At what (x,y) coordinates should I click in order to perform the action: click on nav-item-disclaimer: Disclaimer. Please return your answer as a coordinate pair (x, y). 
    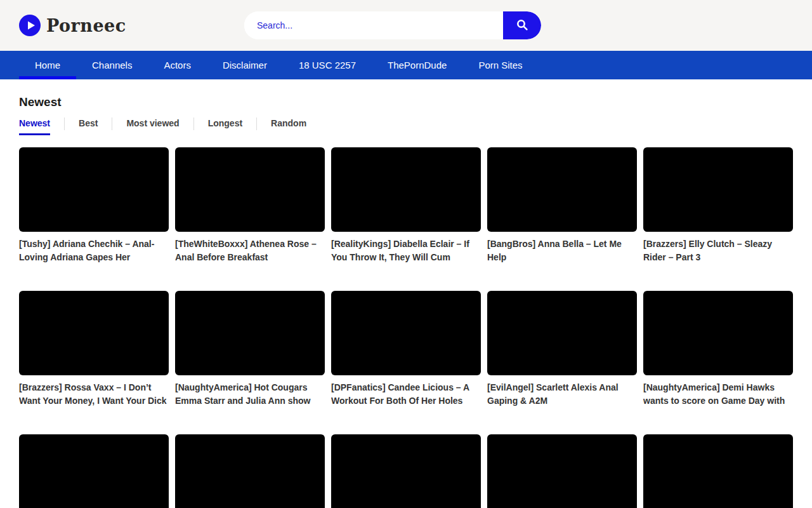
    Looking at the image, I should click on (245, 65).